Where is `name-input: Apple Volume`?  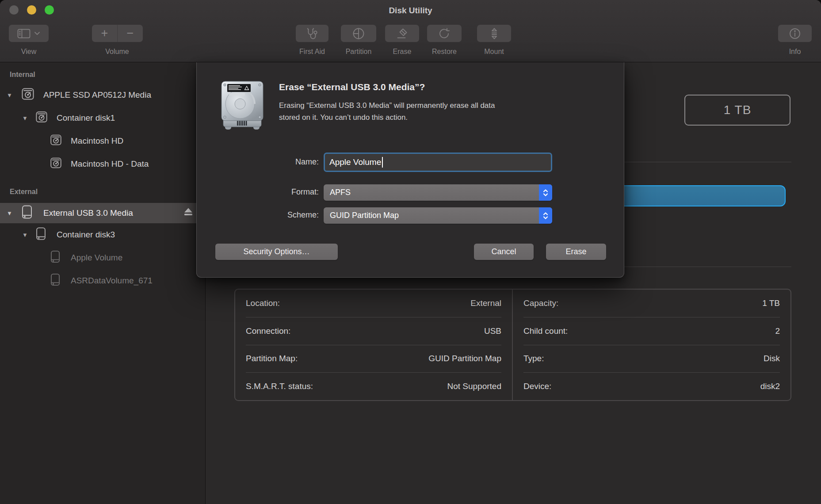 name-input: Apple Volume is located at coordinates (438, 162).